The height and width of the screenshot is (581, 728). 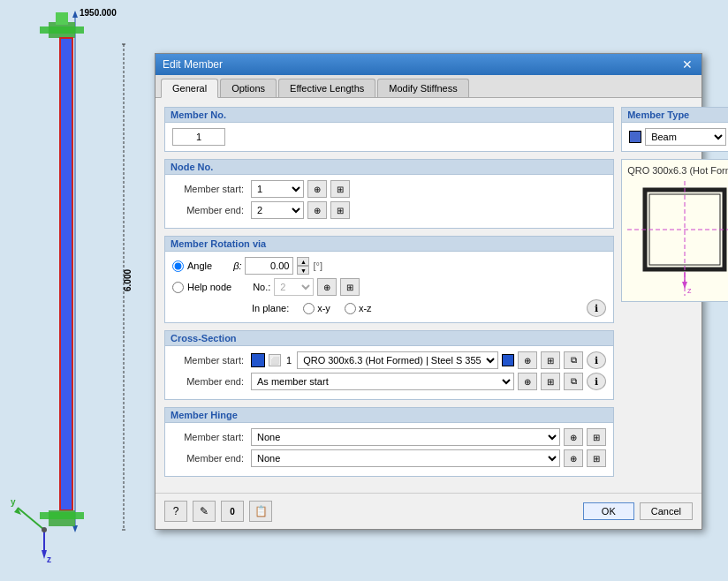 What do you see at coordinates (596, 360) in the screenshot?
I see `cs-info-button: ℹ` at bounding box center [596, 360].